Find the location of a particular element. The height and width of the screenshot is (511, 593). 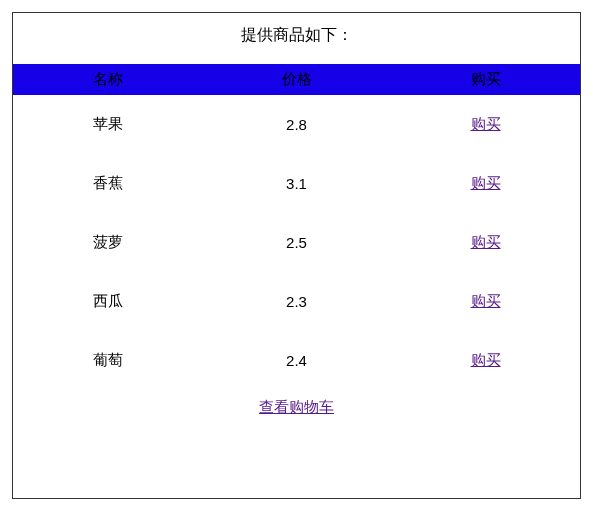

cell-name: 苹果 is located at coordinates (108, 124).